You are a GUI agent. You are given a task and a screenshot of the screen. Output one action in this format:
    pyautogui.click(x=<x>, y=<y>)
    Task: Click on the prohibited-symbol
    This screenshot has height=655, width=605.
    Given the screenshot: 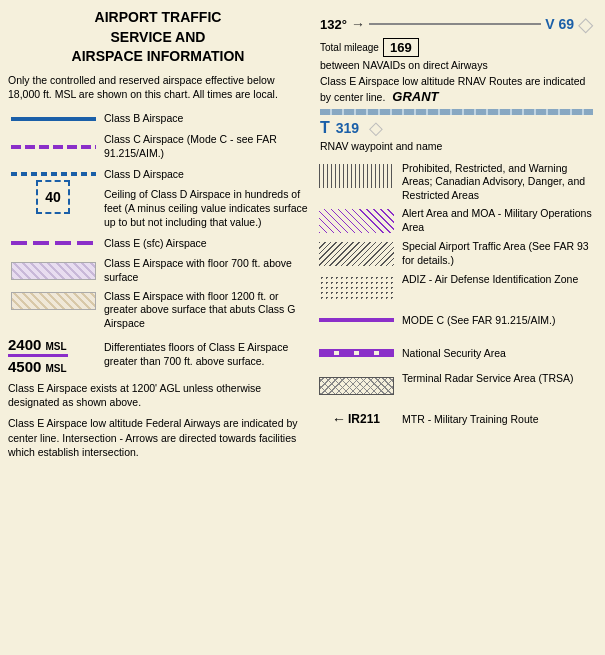 What is the action you would take?
    pyautogui.click(x=356, y=176)
    